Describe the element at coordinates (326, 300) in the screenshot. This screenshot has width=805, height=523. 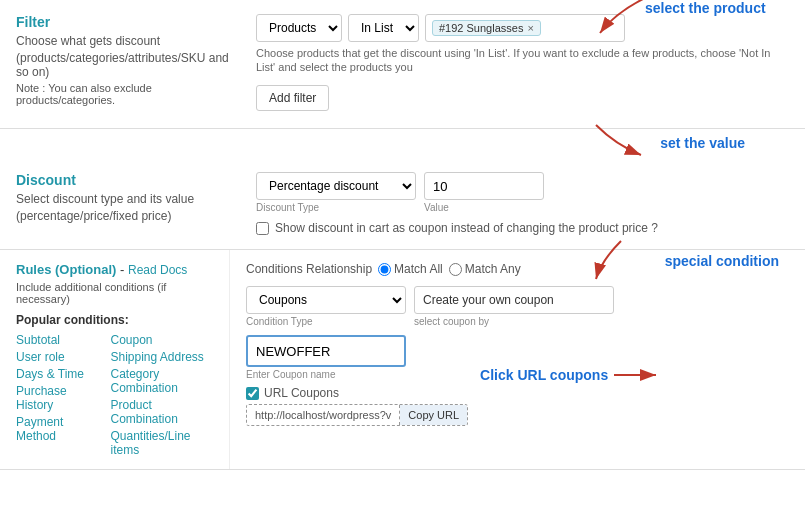
I see `condition-type-dropdown: Coupons` at that location.